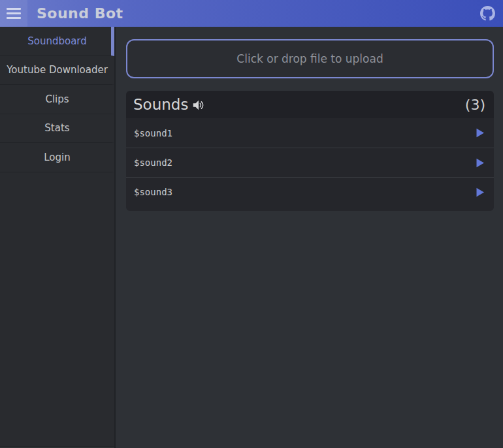 Image resolution: width=503 pixels, height=448 pixels. I want to click on upload-dropzone: Click or drop file to upload, so click(310, 59).